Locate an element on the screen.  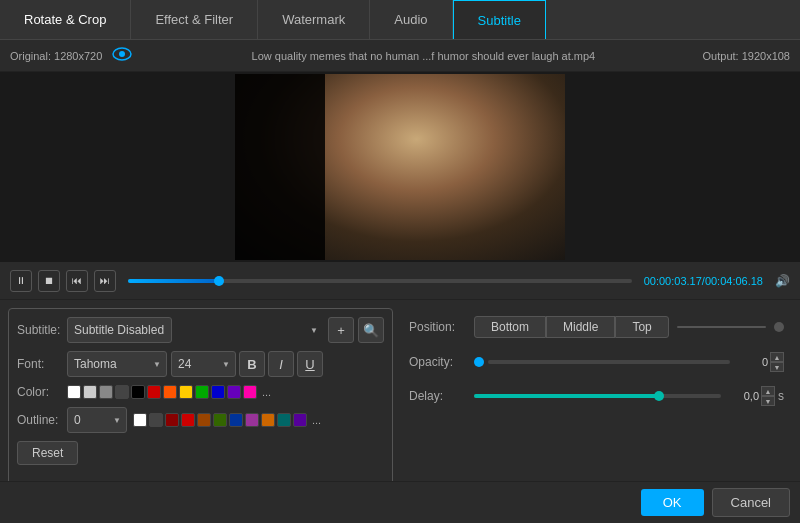
italic-button: I is located at coordinates (281, 364).